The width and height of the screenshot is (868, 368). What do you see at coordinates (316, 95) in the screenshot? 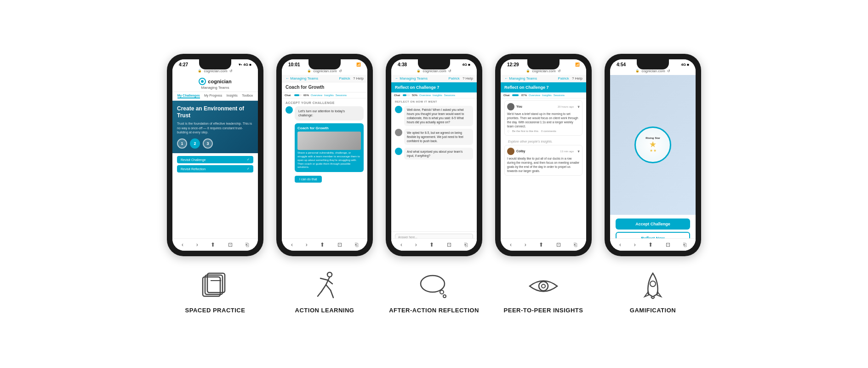
I see `tab-overview-2: Overview` at bounding box center [316, 95].